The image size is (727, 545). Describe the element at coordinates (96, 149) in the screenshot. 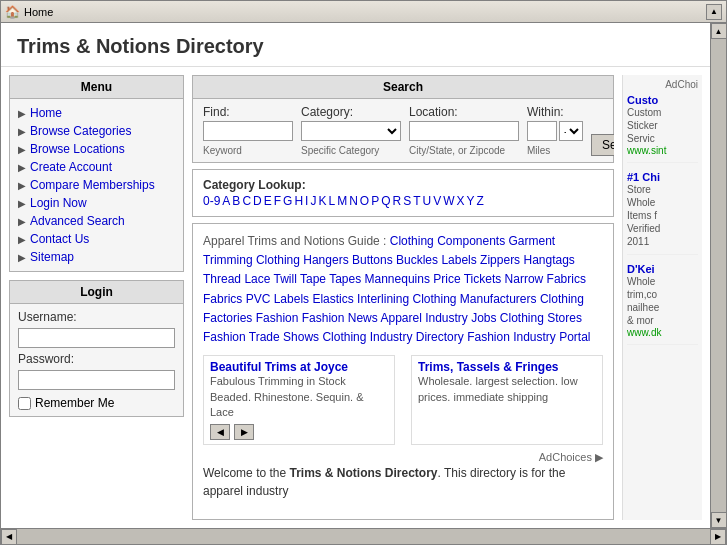

I see `menu-item-browse-locations: ▶ Browse Locations` at that location.